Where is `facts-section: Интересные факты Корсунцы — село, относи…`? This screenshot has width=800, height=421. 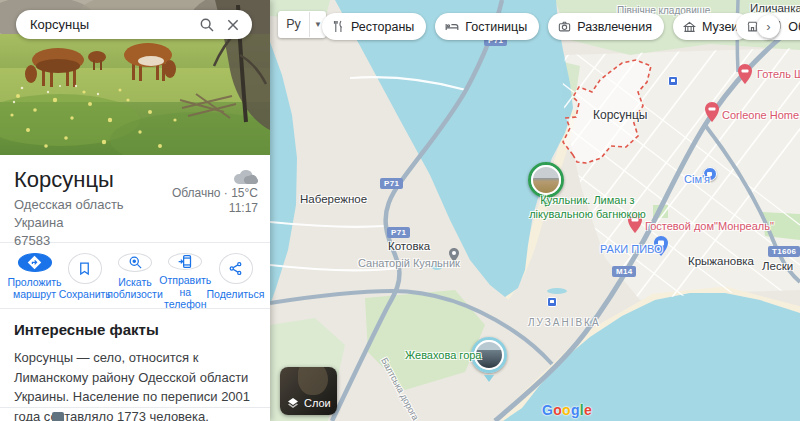 facts-section: Интересные факты Корсунцы — село, относи… is located at coordinates (135, 365).